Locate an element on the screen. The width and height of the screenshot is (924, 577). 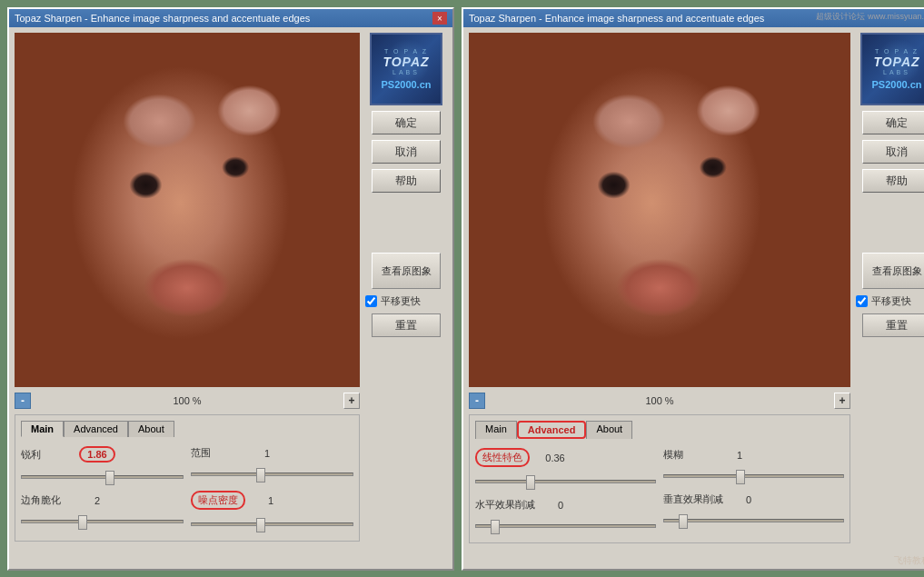
tab-main-right: Main is located at coordinates (496, 430).